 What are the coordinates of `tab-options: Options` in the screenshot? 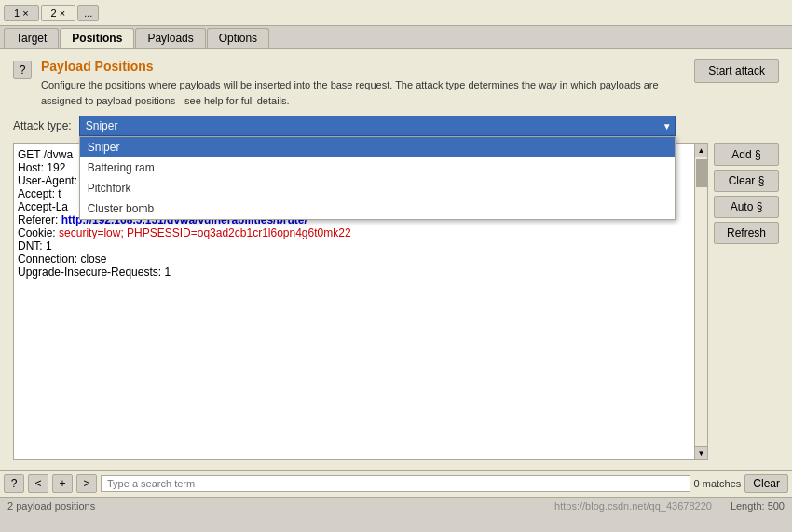 It's located at (239, 37).